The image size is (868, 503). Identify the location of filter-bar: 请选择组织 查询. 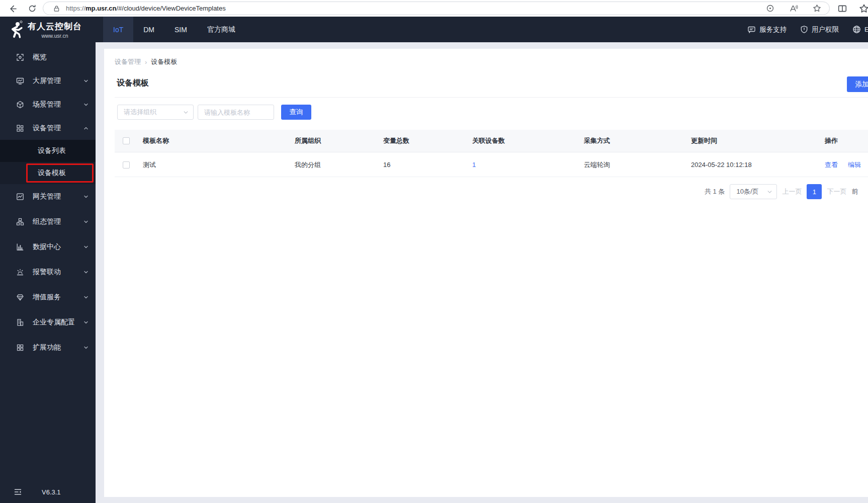
(214, 112).